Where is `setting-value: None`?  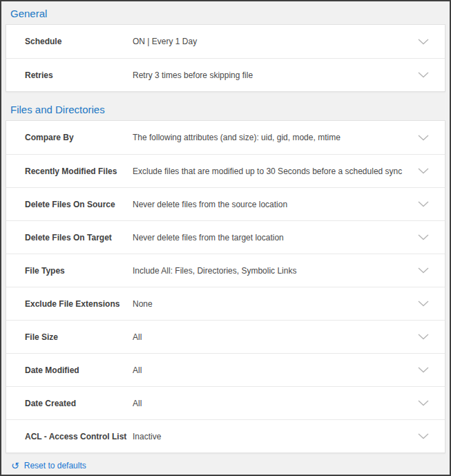
setting-value: None is located at coordinates (275, 304).